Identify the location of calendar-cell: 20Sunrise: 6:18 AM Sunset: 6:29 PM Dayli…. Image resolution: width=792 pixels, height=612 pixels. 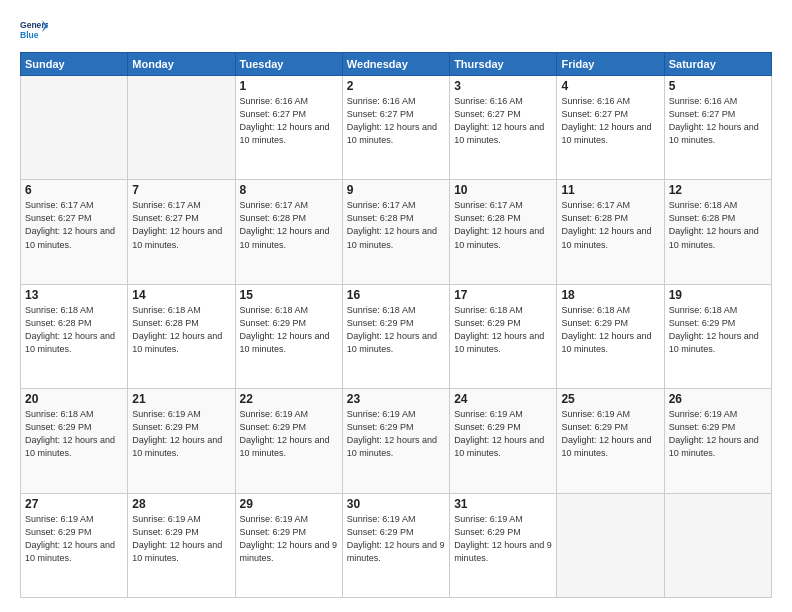
(74, 441).